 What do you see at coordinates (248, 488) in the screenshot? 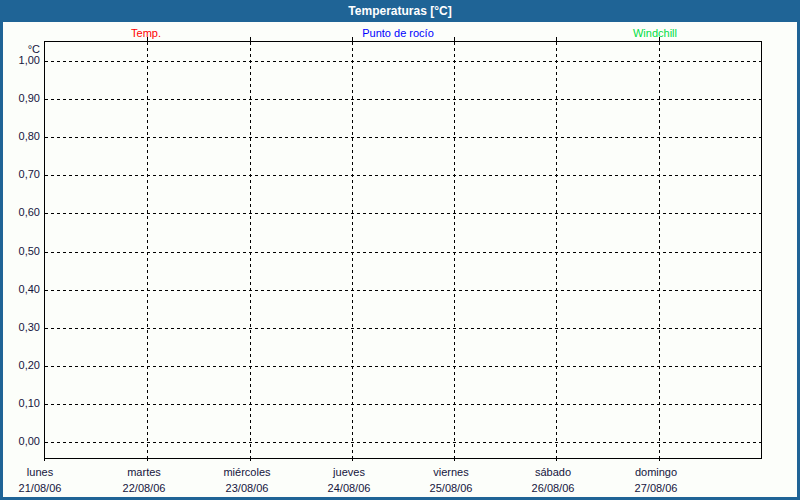
I see `date-label: 23/08/06` at bounding box center [248, 488].